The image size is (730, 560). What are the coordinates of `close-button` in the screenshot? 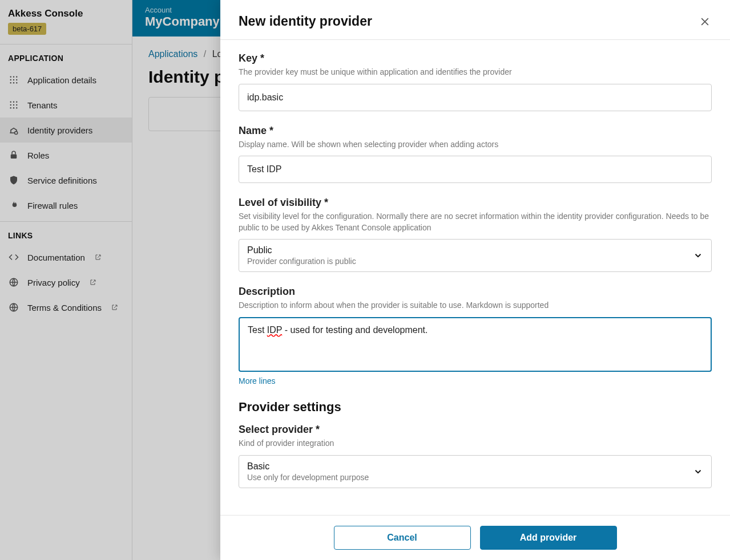 It's located at (705, 22).